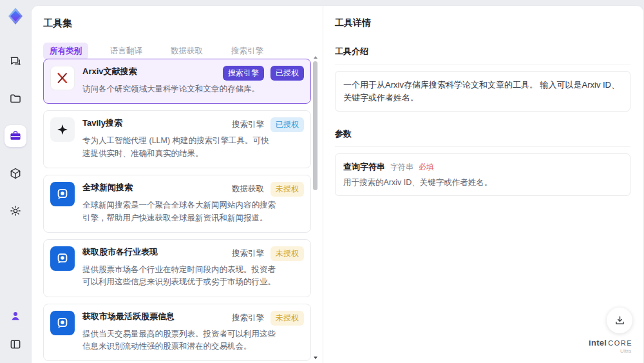  What do you see at coordinates (247, 52) in the screenshot?
I see `tab-搜索引擎: 搜索引擎` at bounding box center [247, 52].